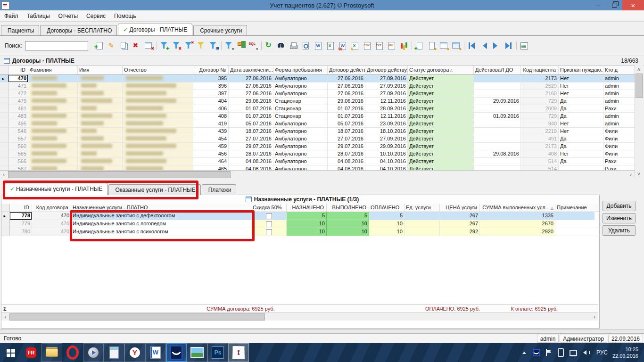 The height and width of the screenshot is (362, 644). Describe the element at coordinates (317, 139) in the screenshot. I see `table-row: 557 454 27.07.2016 Амбулаторно 27.07.201…` at that location.